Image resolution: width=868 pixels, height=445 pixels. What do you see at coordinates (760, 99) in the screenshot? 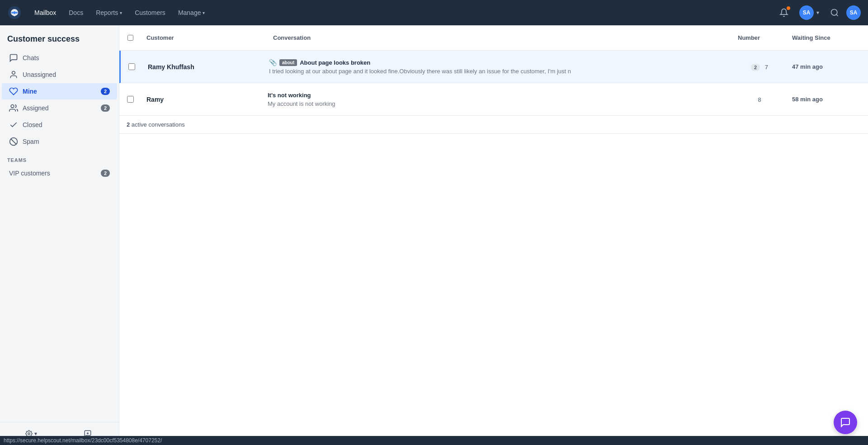
I see `number-cell: 8` at bounding box center [760, 99].